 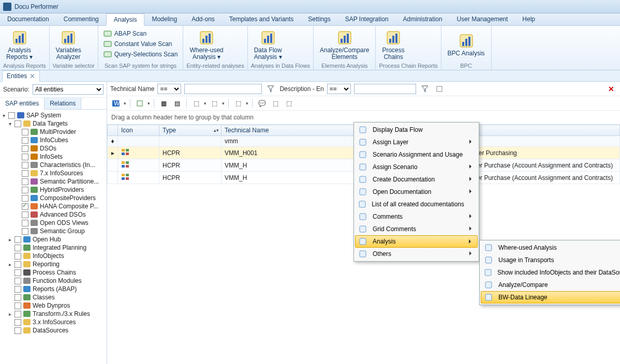 I want to click on tab-relations: Relations, so click(x=63, y=103).